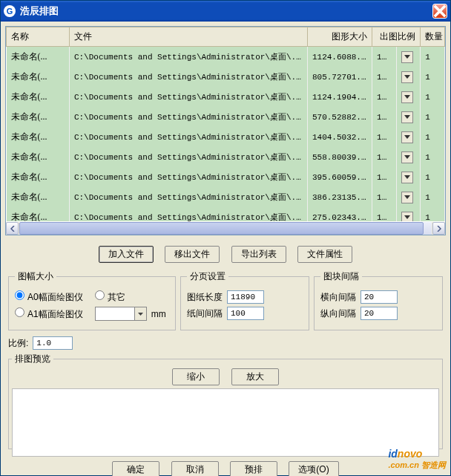  Describe the element at coordinates (340, 177) in the screenshot. I see `cell-size: 395.60059...` at that location.